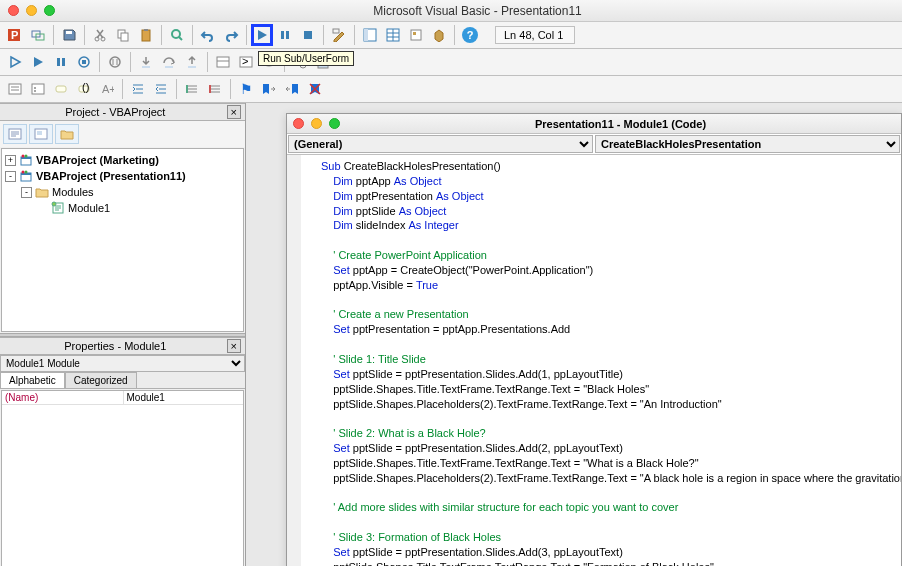 The height and width of the screenshot is (566, 902). What do you see at coordinates (38, 62) in the screenshot?
I see `run-macro-button` at bounding box center [38, 62].